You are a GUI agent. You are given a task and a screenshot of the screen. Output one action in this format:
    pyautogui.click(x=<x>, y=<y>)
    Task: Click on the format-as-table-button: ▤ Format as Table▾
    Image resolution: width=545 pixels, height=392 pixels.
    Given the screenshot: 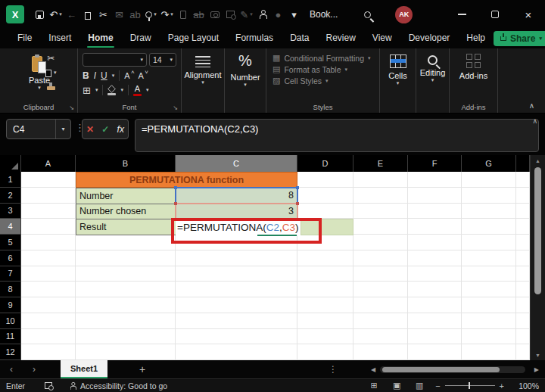 What is the action you would take?
    pyautogui.click(x=325, y=70)
    